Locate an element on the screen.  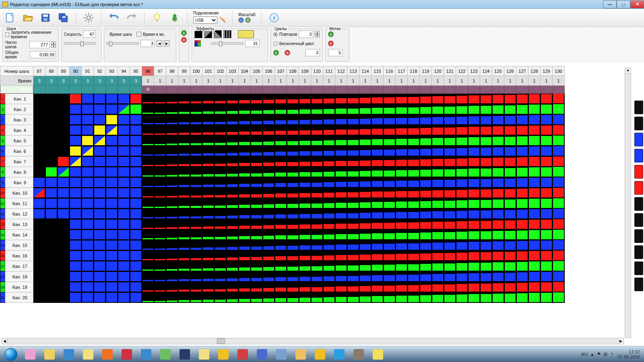
cycle-cell: N is located at coordinates (148, 90).